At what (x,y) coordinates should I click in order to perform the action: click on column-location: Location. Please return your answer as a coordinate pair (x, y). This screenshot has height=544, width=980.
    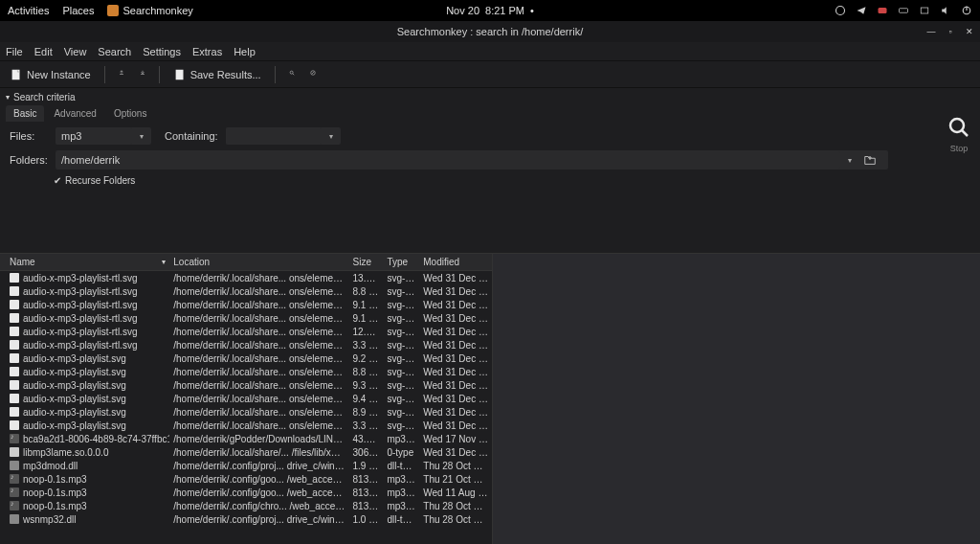
    Looking at the image, I should click on (258, 262).